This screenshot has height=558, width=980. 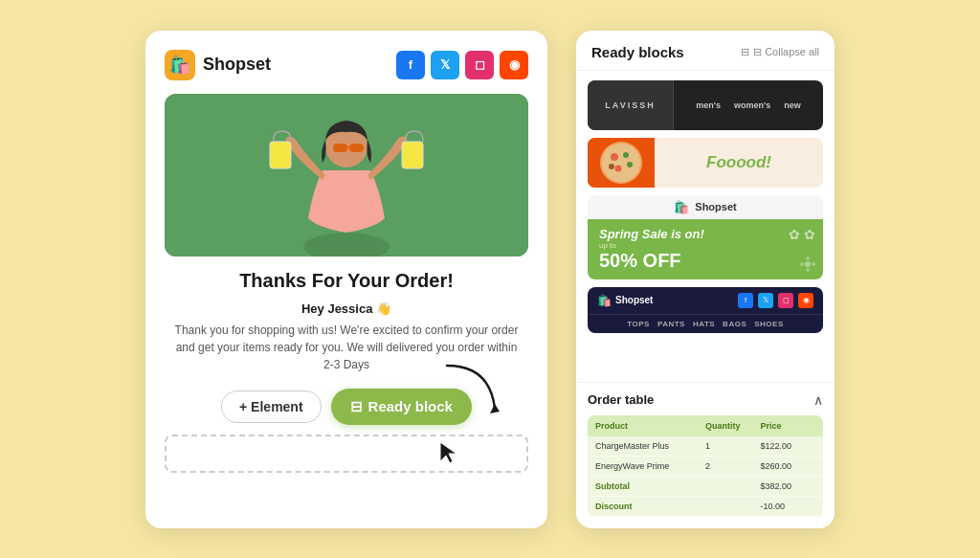 What do you see at coordinates (462, 65) in the screenshot?
I see `social-icons-group: f 𝕏 ◻ ◉` at bounding box center [462, 65].